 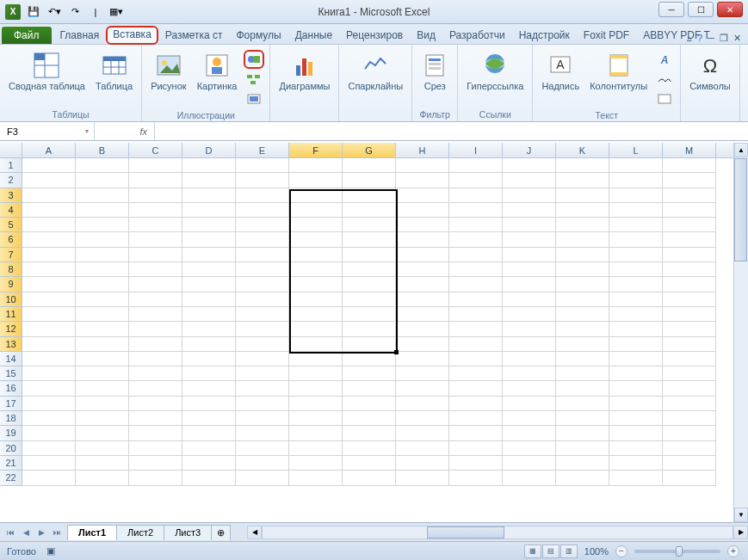 I want to click on cell-C3, so click(x=156, y=196).